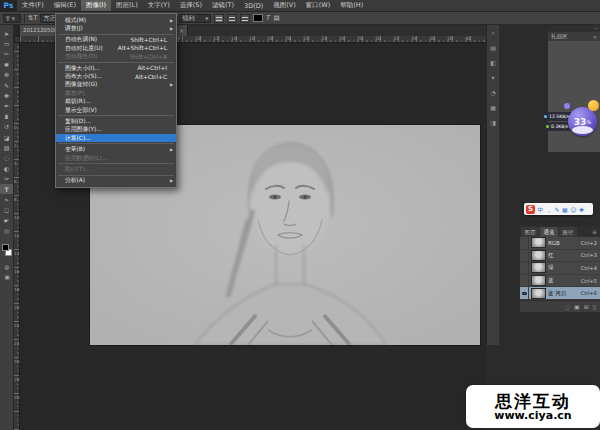 This screenshot has width=600, height=430. What do you see at coordinates (570, 120) in the screenshot?
I see `net-speed-widget: 12.5KB/s 0.3KB/s 33 %` at bounding box center [570, 120].